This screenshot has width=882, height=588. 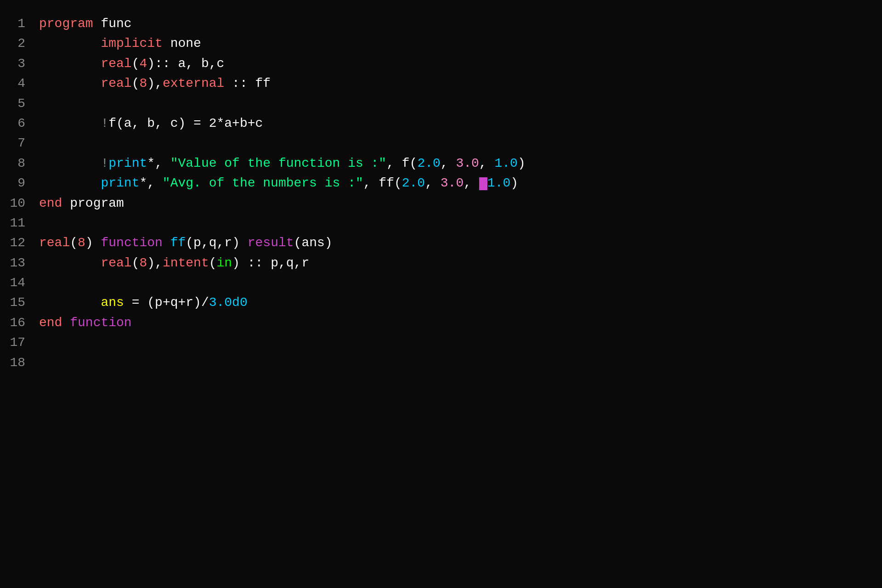 What do you see at coordinates (443, 183) in the screenshot?
I see `code-line-9: 9 print*, "Avg. of the numbers is :", ff…` at bounding box center [443, 183].